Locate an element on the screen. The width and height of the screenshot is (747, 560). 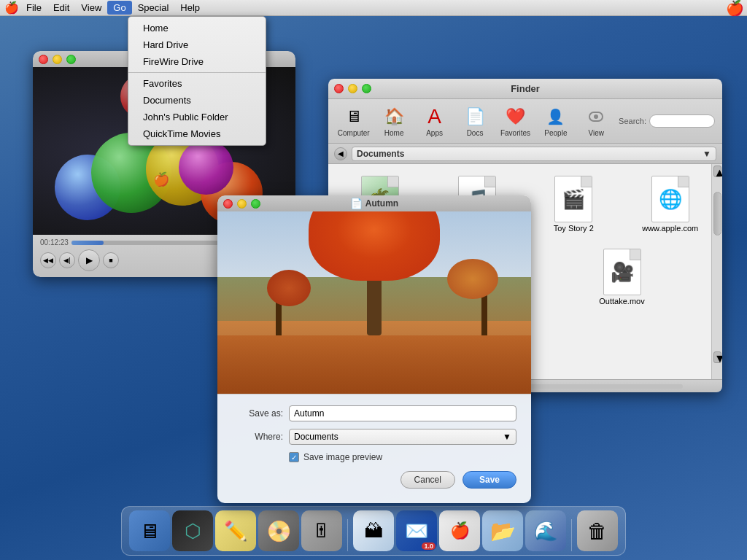
save-preview-checkbox: ✓ is located at coordinates (294, 457).